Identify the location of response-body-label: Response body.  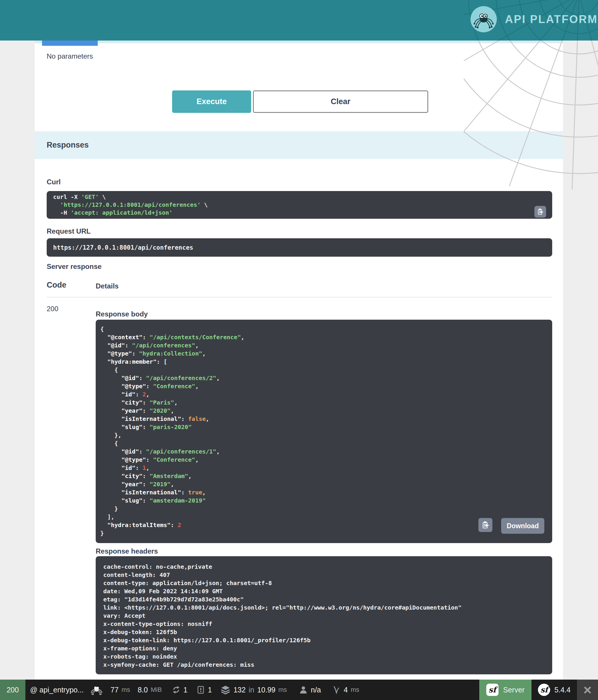
(122, 314).